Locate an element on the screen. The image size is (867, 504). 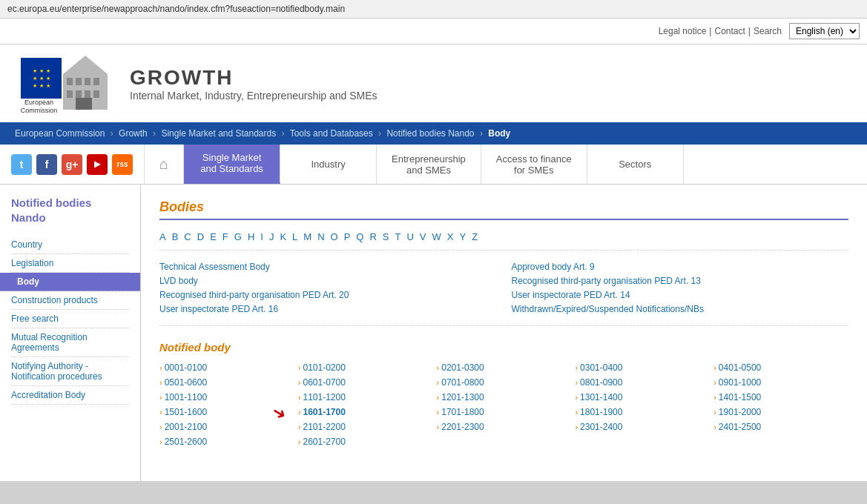
facebook-icon: f is located at coordinates (47, 165).